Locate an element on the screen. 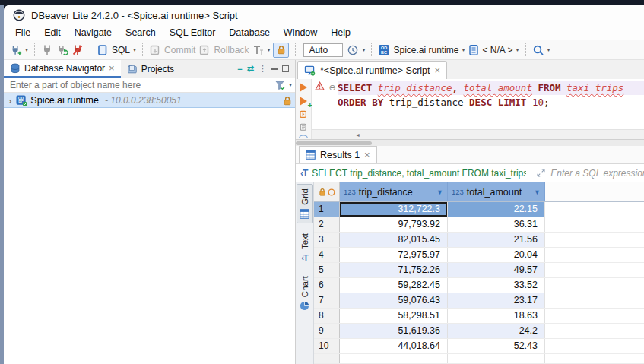 The width and height of the screenshot is (644, 364). cell-total-amount: 49.57 is located at coordinates (496, 271).